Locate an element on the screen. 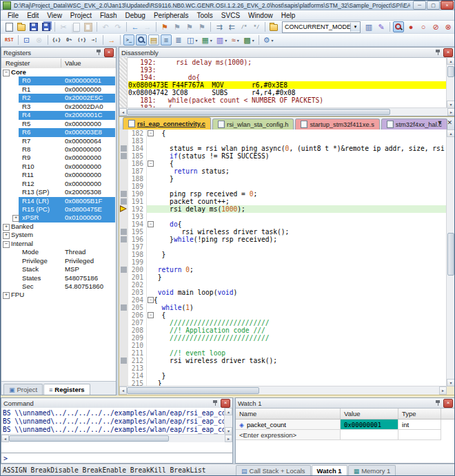  code-line-208: 208 //! Application code /// is located at coordinates (283, 331).